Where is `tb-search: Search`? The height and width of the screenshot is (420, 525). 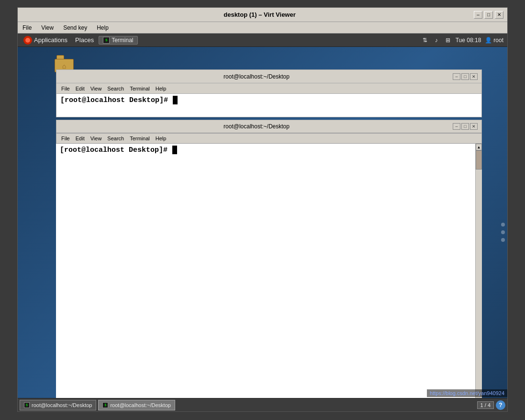
tb-search: Search is located at coordinates (116, 89).